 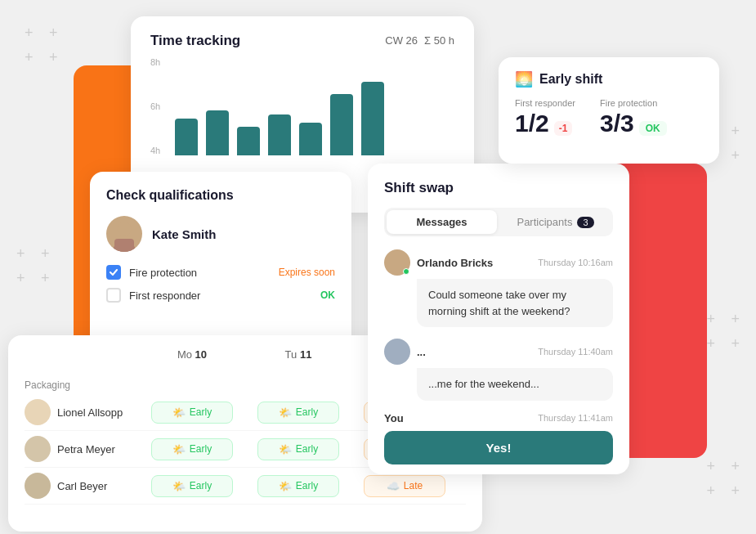 What do you see at coordinates (186, 137) in the screenshot?
I see `chart-bar-mo` at bounding box center [186, 137].